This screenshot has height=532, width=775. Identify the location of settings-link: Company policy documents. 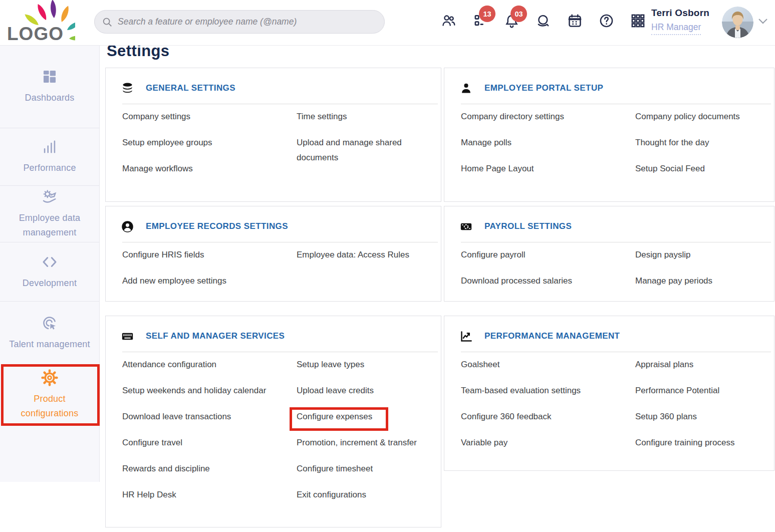
(701, 117).